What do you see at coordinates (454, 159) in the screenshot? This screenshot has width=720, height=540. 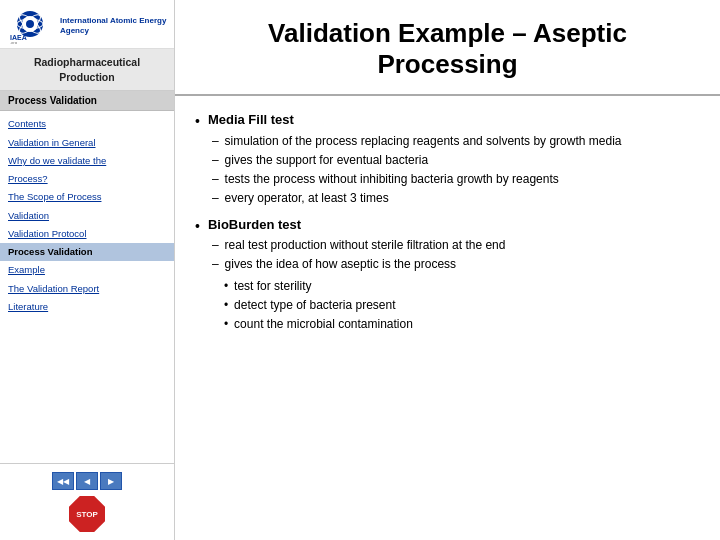 I see `bullet-content-1: Media Fill test – simulation of the proc…` at bounding box center [454, 159].